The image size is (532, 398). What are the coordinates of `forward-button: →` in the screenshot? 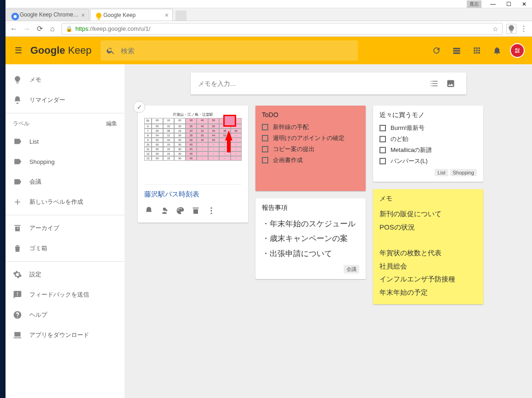 It's located at (27, 29).